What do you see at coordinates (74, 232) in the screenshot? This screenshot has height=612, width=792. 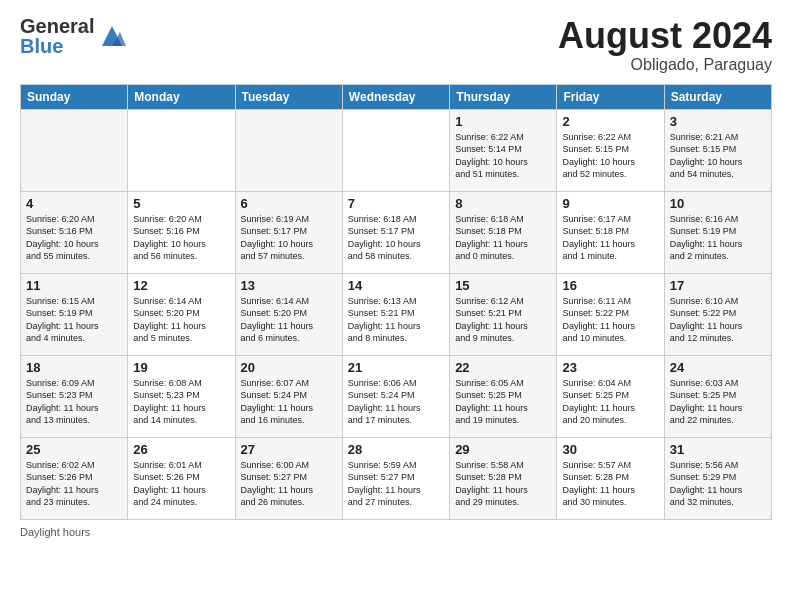 I see `day-cell-1-0: 4Sunrise: 6:20 AM Sunset: 5:16 PM Daylig…` at bounding box center [74, 232].